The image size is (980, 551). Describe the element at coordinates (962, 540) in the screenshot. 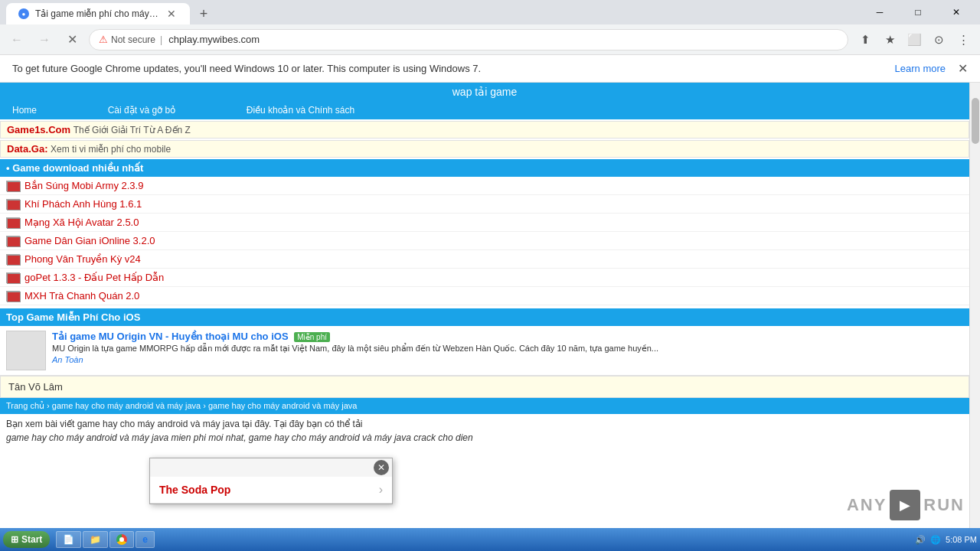

I see `system-time: 5:08 PM` at that location.